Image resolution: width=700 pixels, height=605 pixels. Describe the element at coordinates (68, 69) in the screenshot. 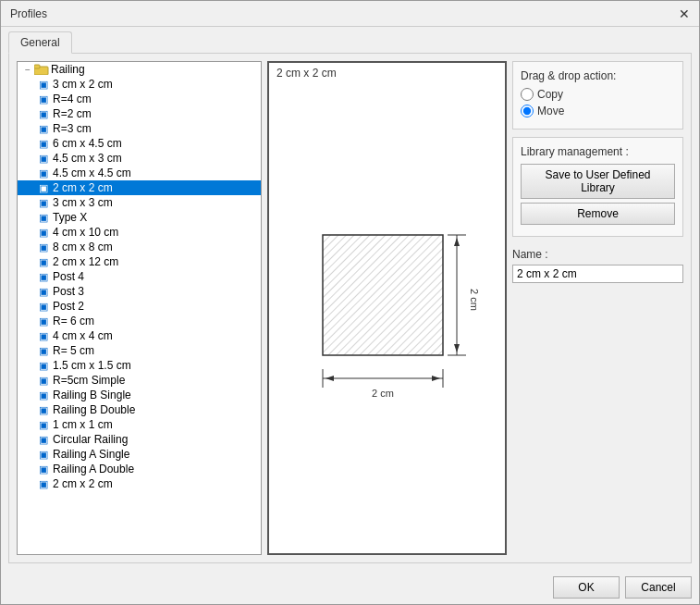

I see `tree-root-label: Railing` at that location.